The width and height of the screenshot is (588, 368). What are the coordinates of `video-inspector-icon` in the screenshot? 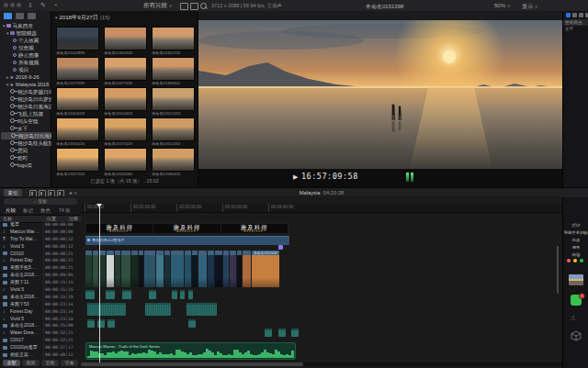 It's located at (568, 15).